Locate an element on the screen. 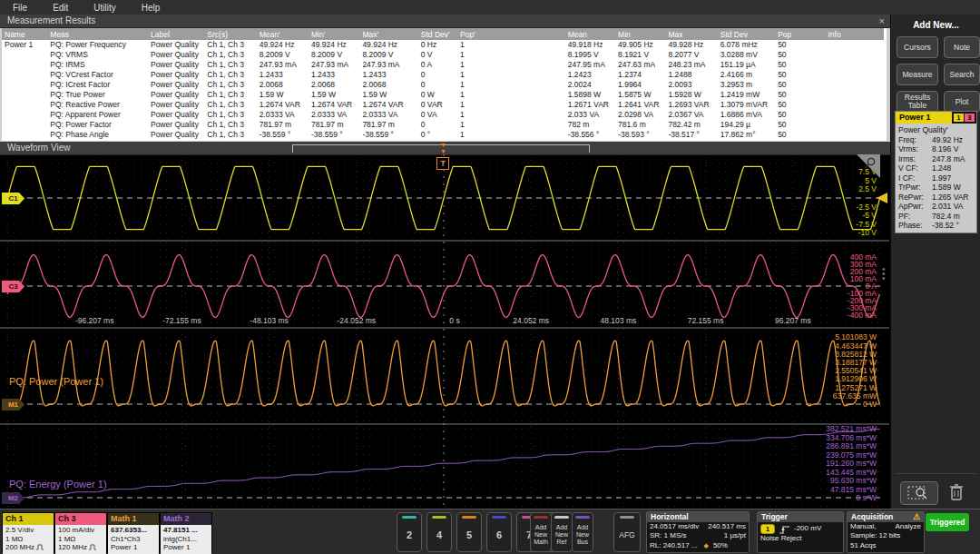 The height and width of the screenshot is (554, 980). power1-results-badge: Power 1 13 Power Quality' Freq:49.92 HzV… is located at coordinates (936, 173).